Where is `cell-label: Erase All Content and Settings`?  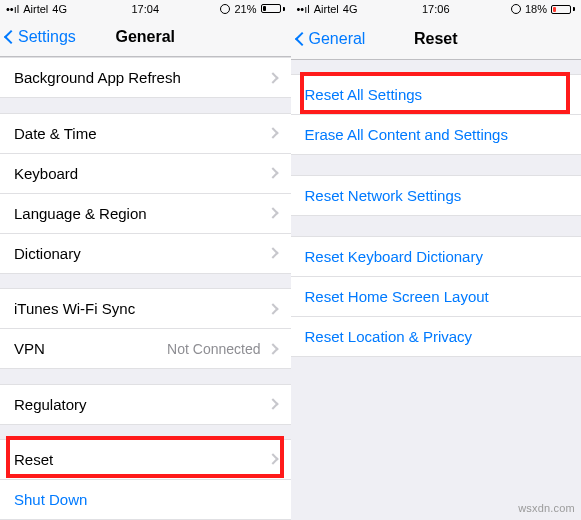 cell-label: Erase All Content and Settings is located at coordinates (406, 134).